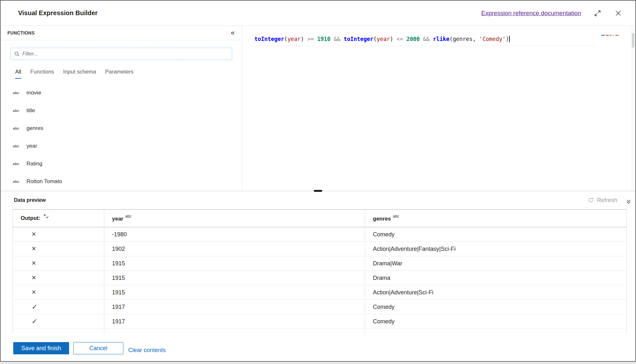 This screenshot has width=636, height=364. I want to click on filter-input, so click(125, 54).